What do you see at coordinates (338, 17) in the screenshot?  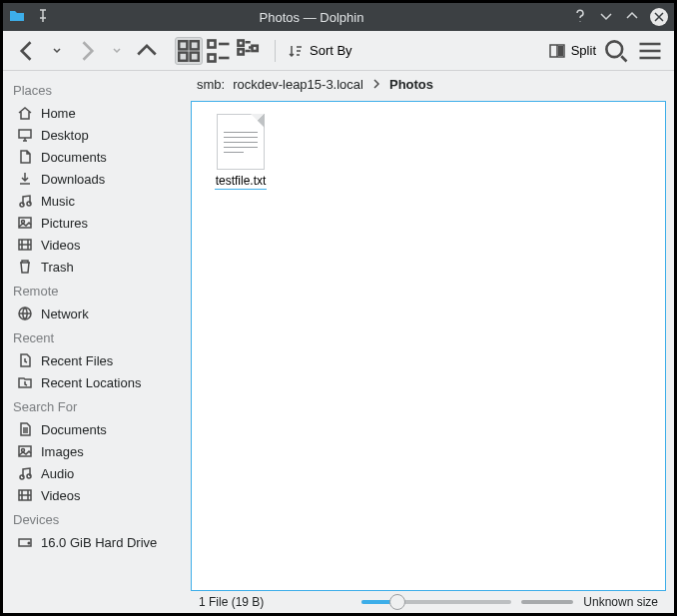 I see `titlebar: Photos — Dolphin` at bounding box center [338, 17].